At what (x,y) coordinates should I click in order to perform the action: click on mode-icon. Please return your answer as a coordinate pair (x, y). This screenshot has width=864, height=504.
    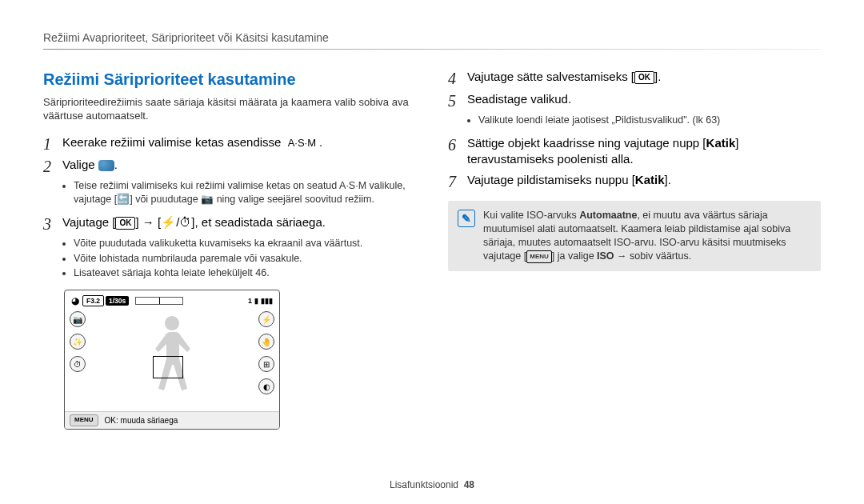
    Looking at the image, I should click on (106, 166).